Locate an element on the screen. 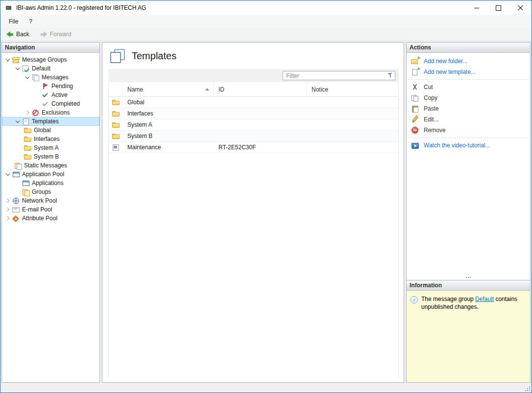  menu-file: File is located at coordinates (14, 22).